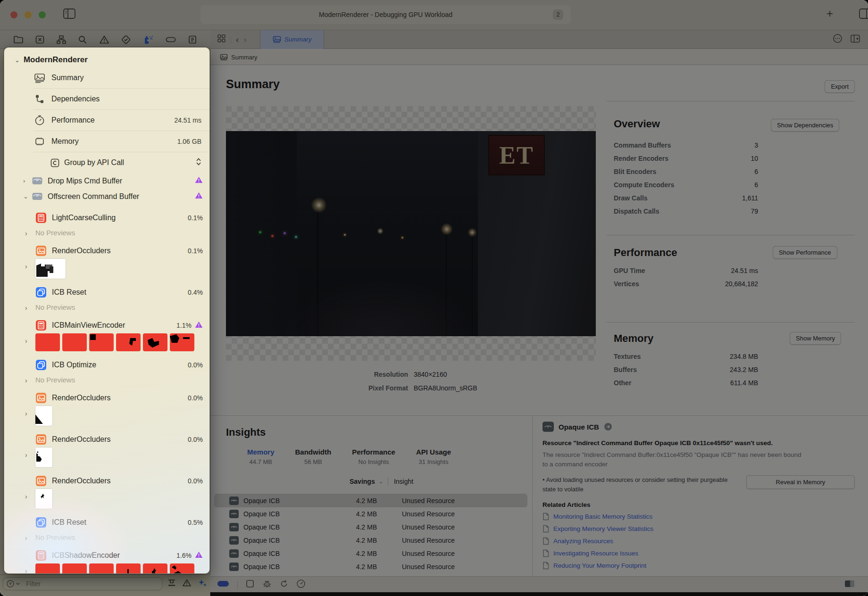 The image size is (868, 596). I want to click on buffer-label: Offscreen Command Buffer, so click(93, 197).